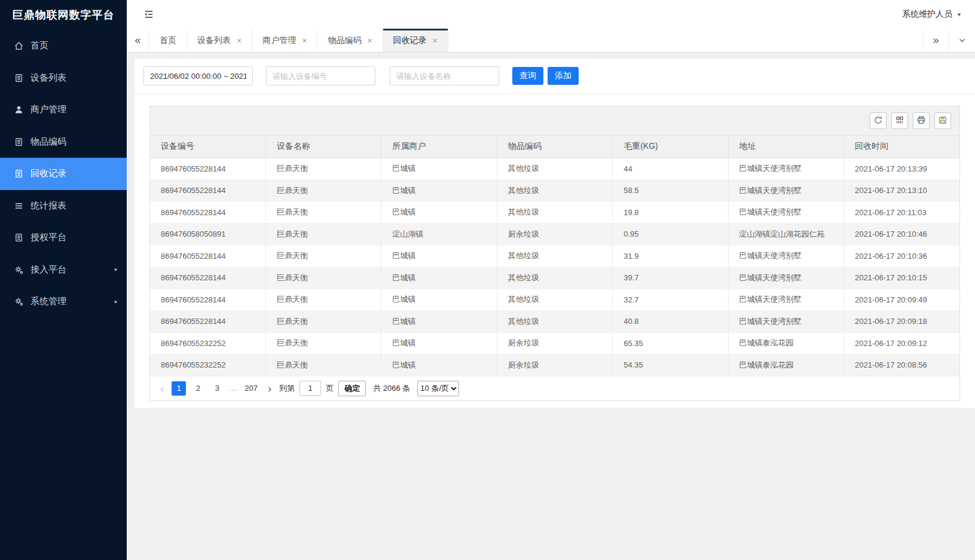  Describe the element at coordinates (555, 169) in the screenshot. I see `table-row: 869476055228144巨鼎天衡巴城镇其他垃圾44巴城镇天使湾别墅2021…` at that location.